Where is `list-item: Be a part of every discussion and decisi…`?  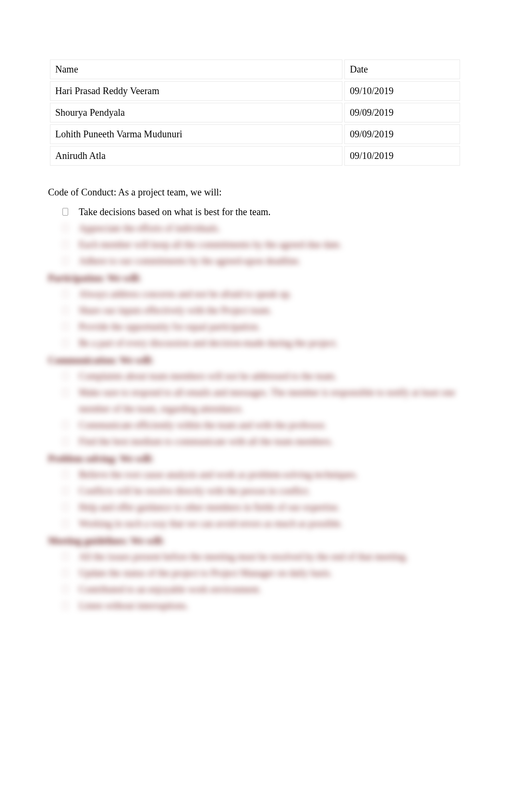
list-item: Be a part of every discussion and decisi… is located at coordinates (262, 343).